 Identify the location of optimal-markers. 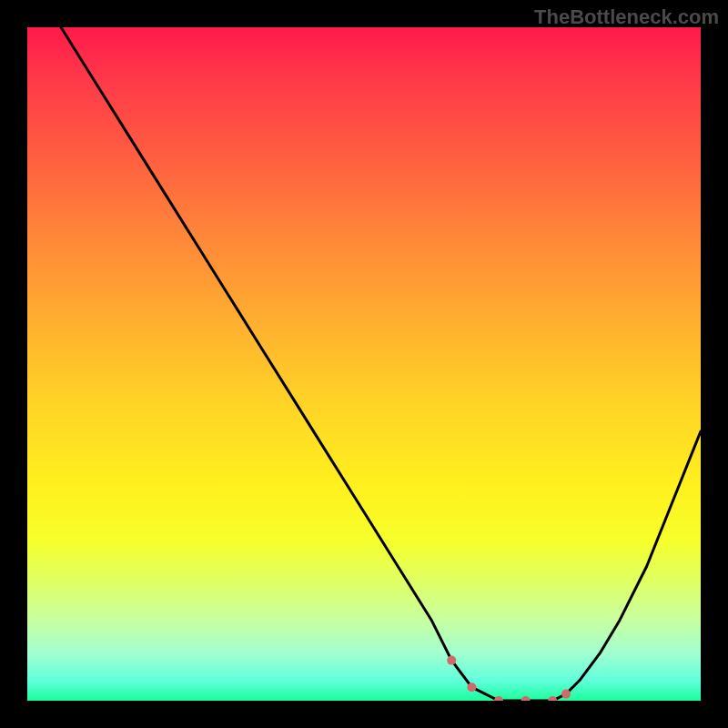
(509, 679).